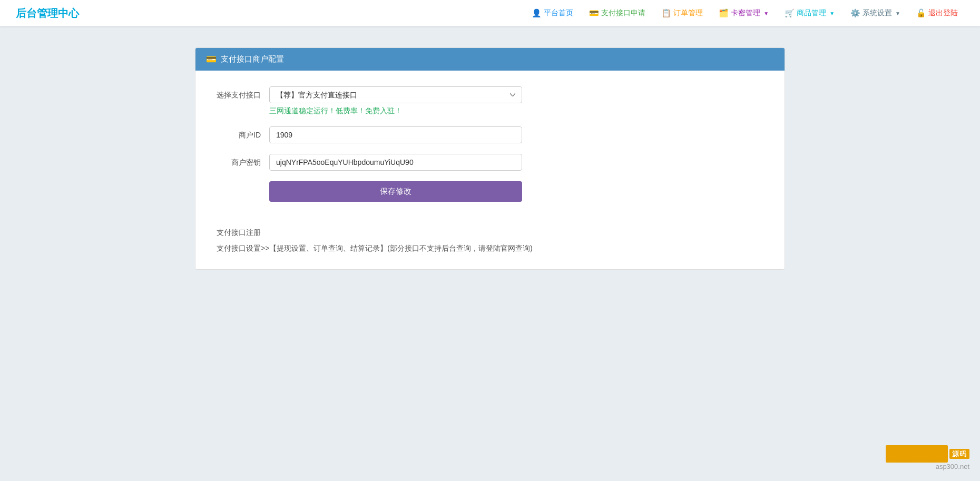 The image size is (980, 481). I want to click on save-button: 保存修改, so click(396, 192).